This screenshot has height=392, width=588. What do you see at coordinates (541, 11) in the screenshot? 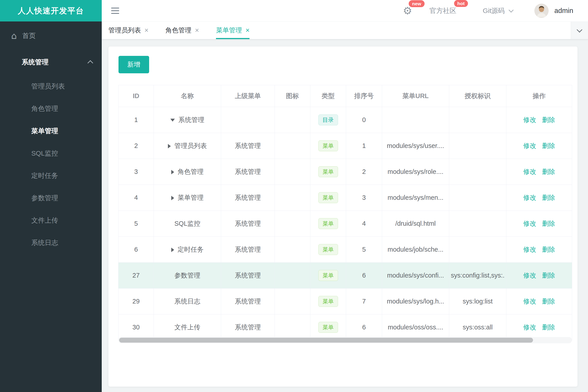
I see `avatar` at bounding box center [541, 11].